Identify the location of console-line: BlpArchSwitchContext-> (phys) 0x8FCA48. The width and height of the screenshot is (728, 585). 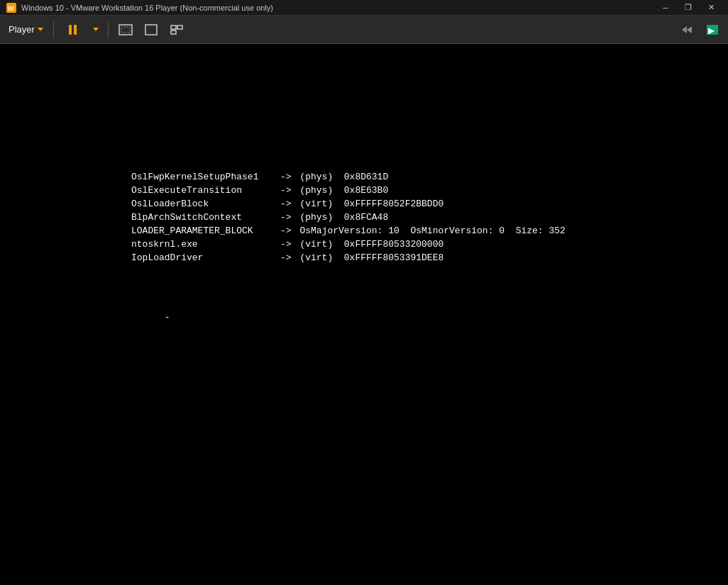
(348, 217).